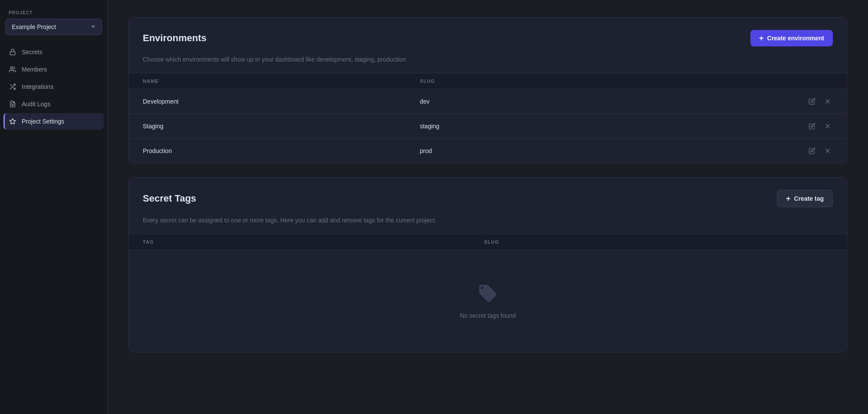  What do you see at coordinates (169, 199) in the screenshot?
I see `secret-tags-title: Secret Tags` at bounding box center [169, 199].